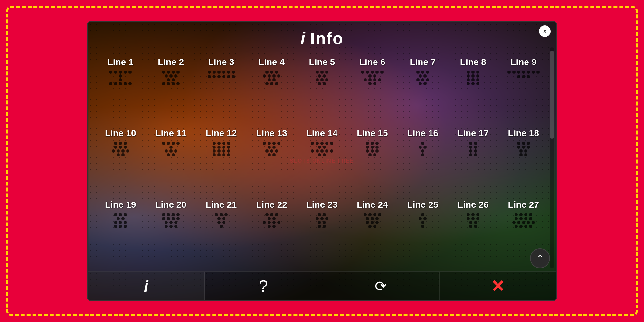 This screenshot has width=644, height=322. What do you see at coordinates (221, 133) in the screenshot?
I see `line-label-12: Line 12` at bounding box center [221, 133].